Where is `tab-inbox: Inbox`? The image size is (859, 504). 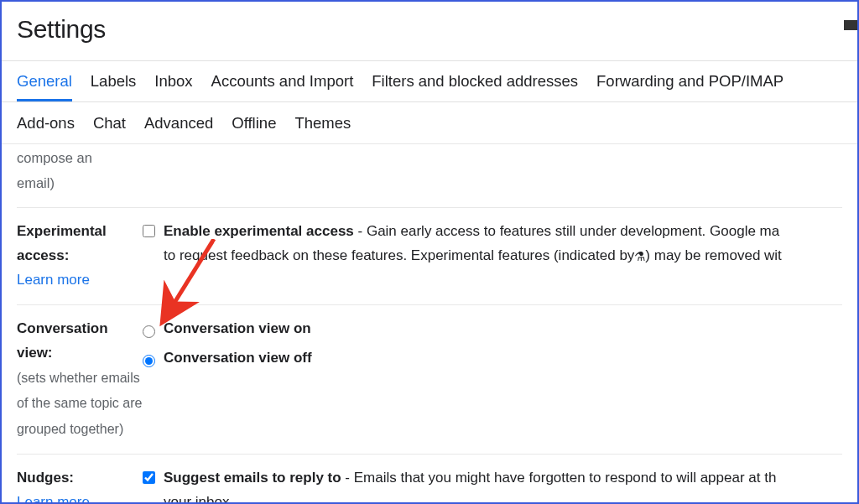 tab-inbox: Inbox is located at coordinates (173, 81).